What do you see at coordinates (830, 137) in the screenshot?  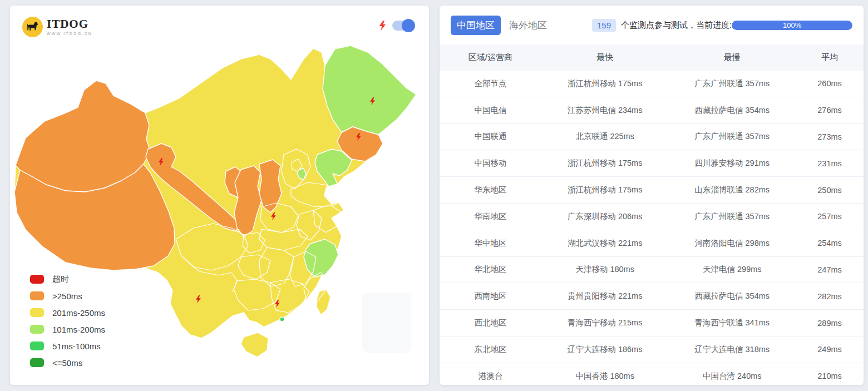 I see `table-cell: 273ms` at bounding box center [830, 137].